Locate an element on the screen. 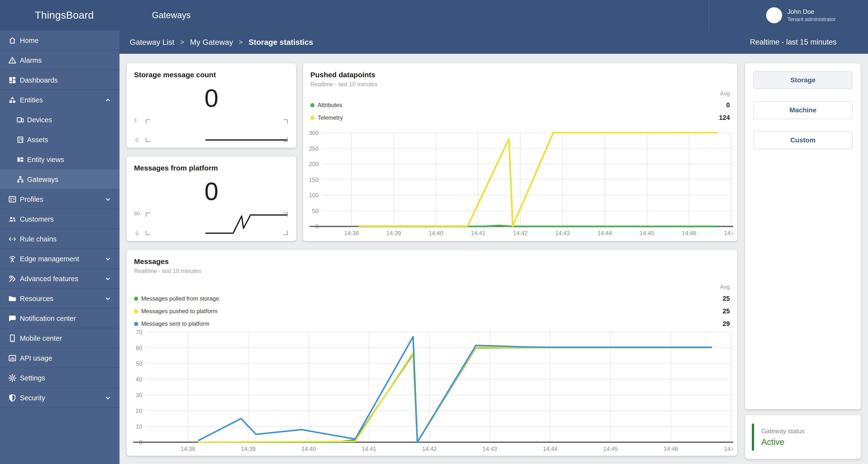  svg-text: 14:44 is located at coordinates (550, 449).